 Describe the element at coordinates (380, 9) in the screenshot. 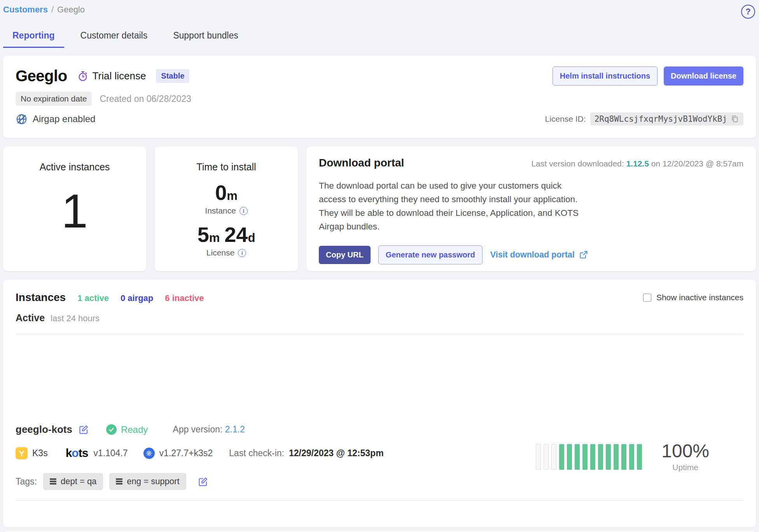

I see `top-bar: Customers / Geeglo ?` at that location.